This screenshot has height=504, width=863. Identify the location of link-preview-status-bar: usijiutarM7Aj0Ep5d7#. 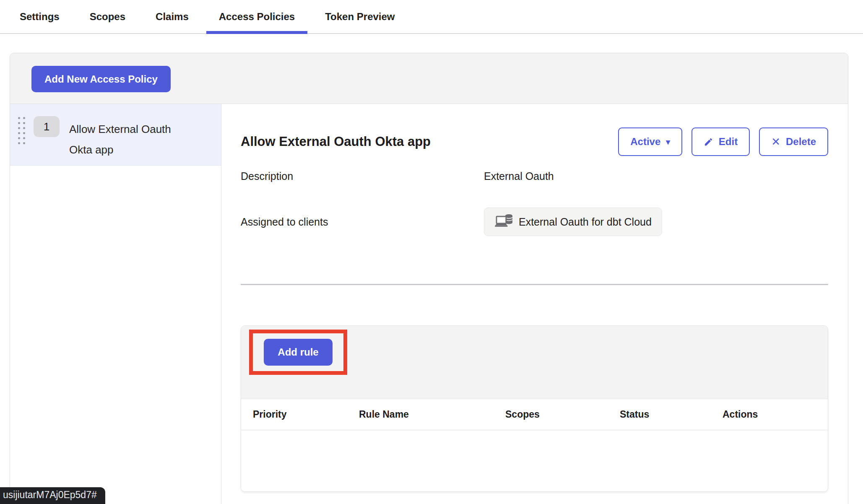
(53, 496).